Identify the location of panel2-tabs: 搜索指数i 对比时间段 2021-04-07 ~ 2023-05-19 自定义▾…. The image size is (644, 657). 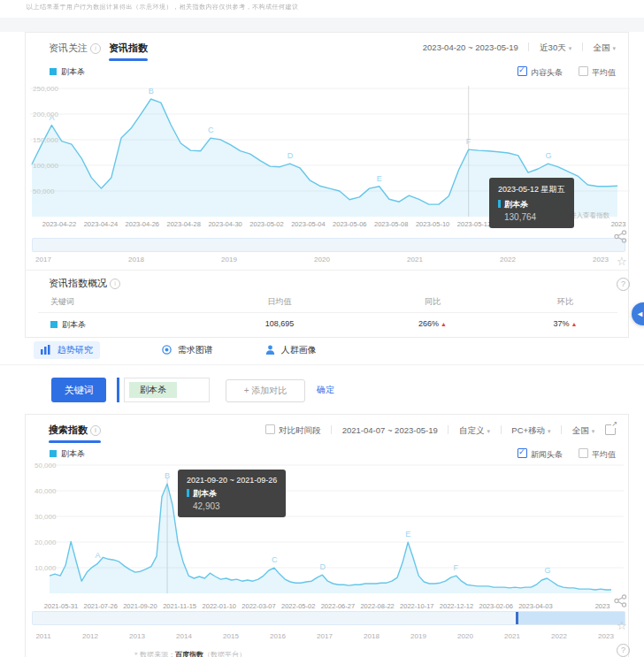
(327, 429).